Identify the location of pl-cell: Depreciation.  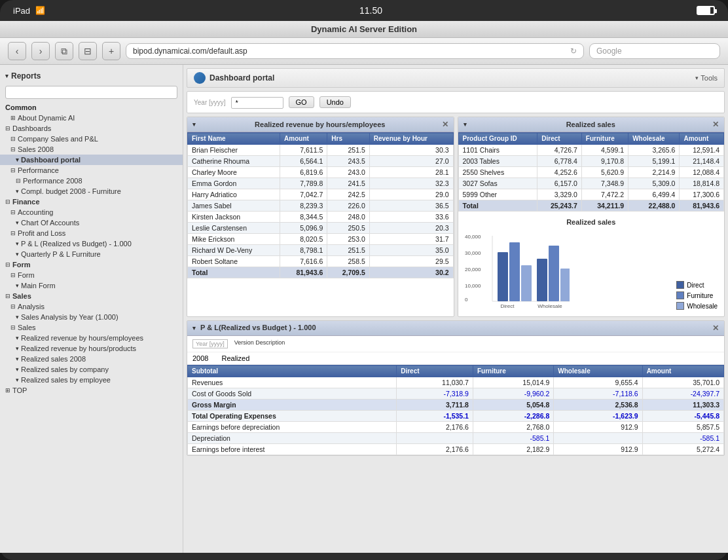
(292, 439).